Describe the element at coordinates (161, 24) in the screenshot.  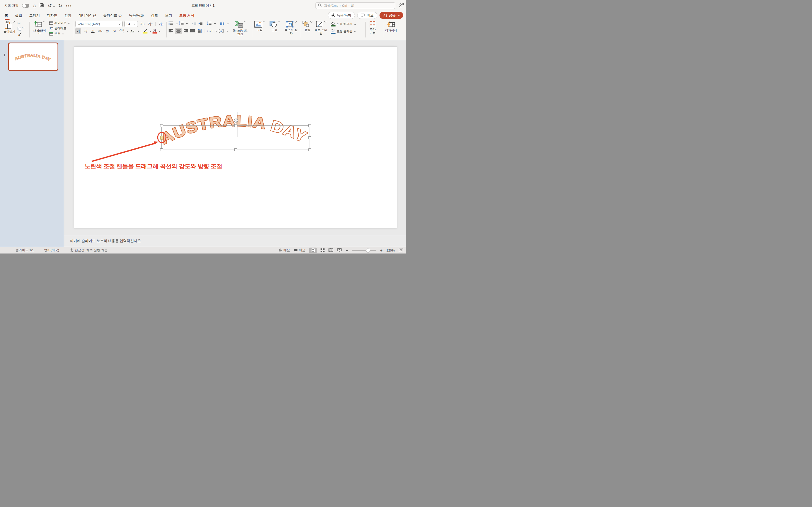
I see `clear-formatting-button: 가` at that location.